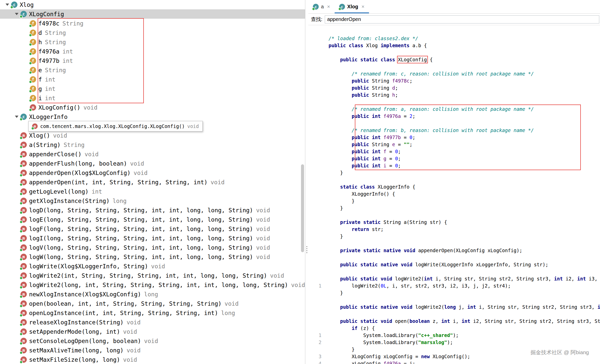 The image size is (600, 364). I want to click on tree-item: feString, so click(153, 70).